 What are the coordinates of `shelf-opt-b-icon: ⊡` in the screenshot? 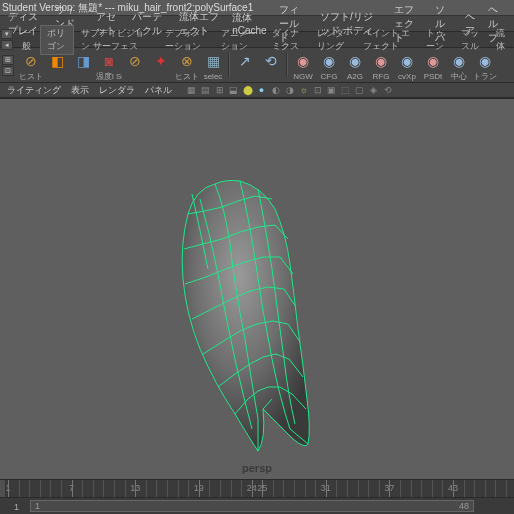 It's located at (8, 71).